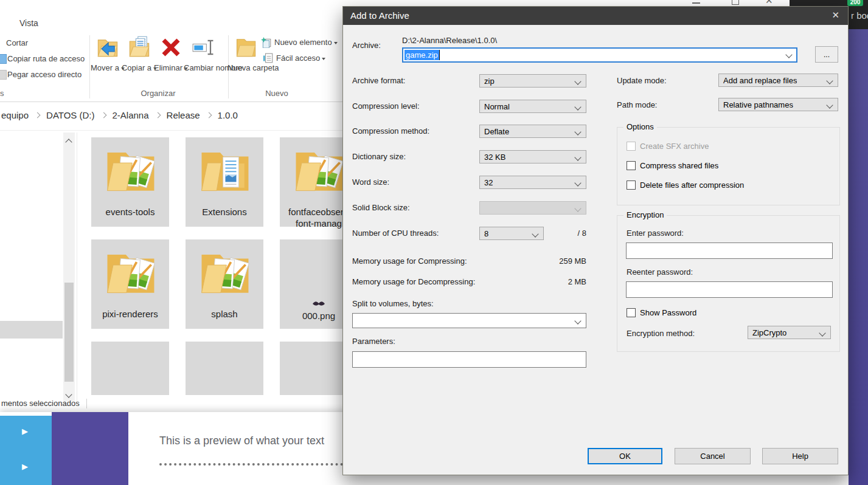 Image resolution: width=868 pixels, height=485 pixels. What do you see at coordinates (172, 130) in the screenshot?
I see `breadcrumb-divider` at bounding box center [172, 130].